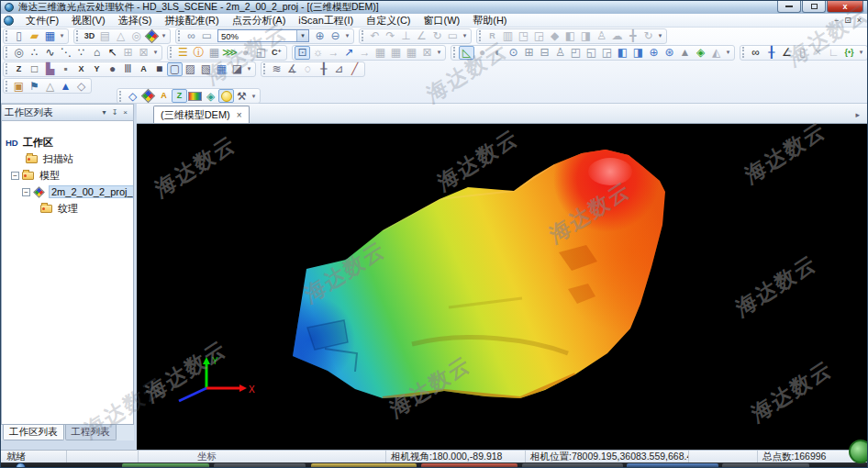  Describe the element at coordinates (128, 53) in the screenshot. I see `grid-select-icon: ⊞` at that location.